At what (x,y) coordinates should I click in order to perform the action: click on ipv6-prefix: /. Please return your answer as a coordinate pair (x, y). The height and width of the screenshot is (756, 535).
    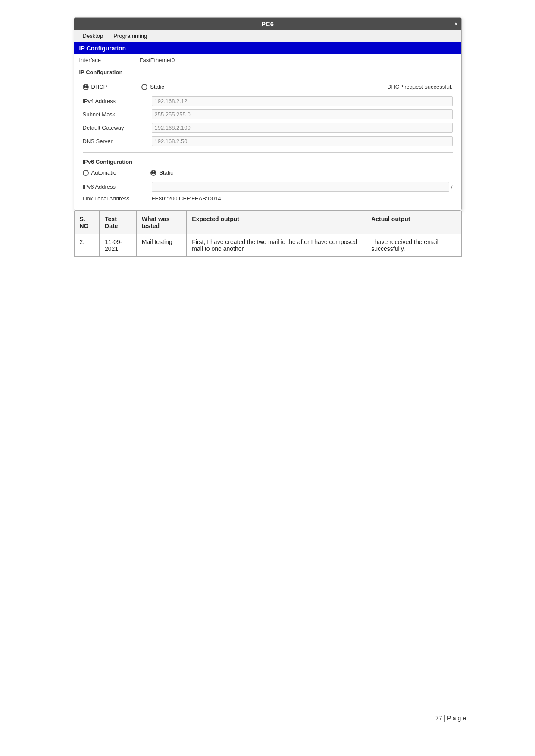
    Looking at the image, I should click on (452, 187).